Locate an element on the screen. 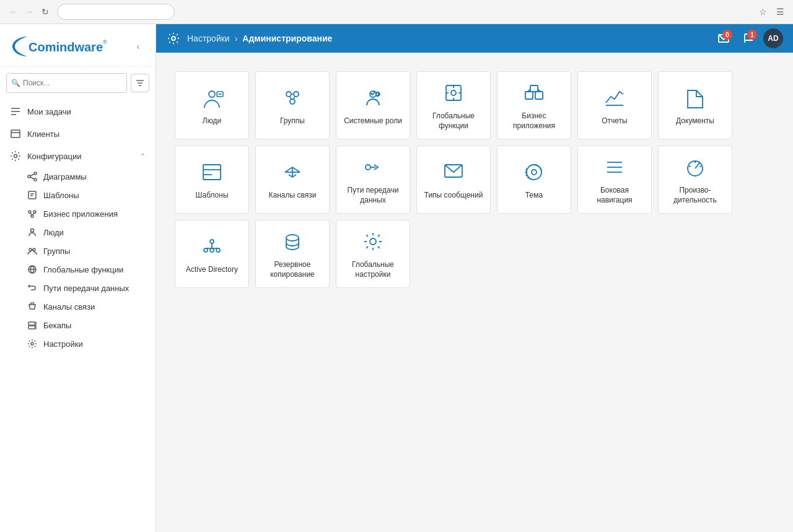 The image size is (793, 532). card-templates: Шаблоны is located at coordinates (212, 180).